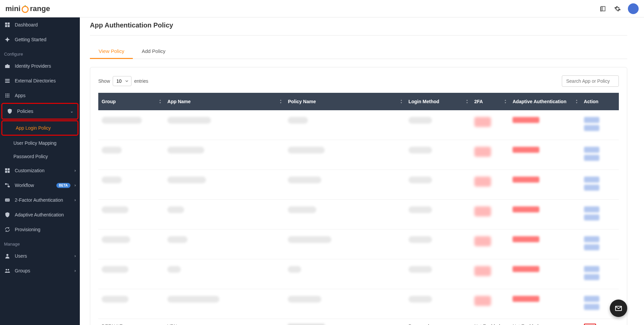 This screenshot has height=325, width=644. Describe the element at coordinates (618, 9) in the screenshot. I see `gear-icon` at that location.